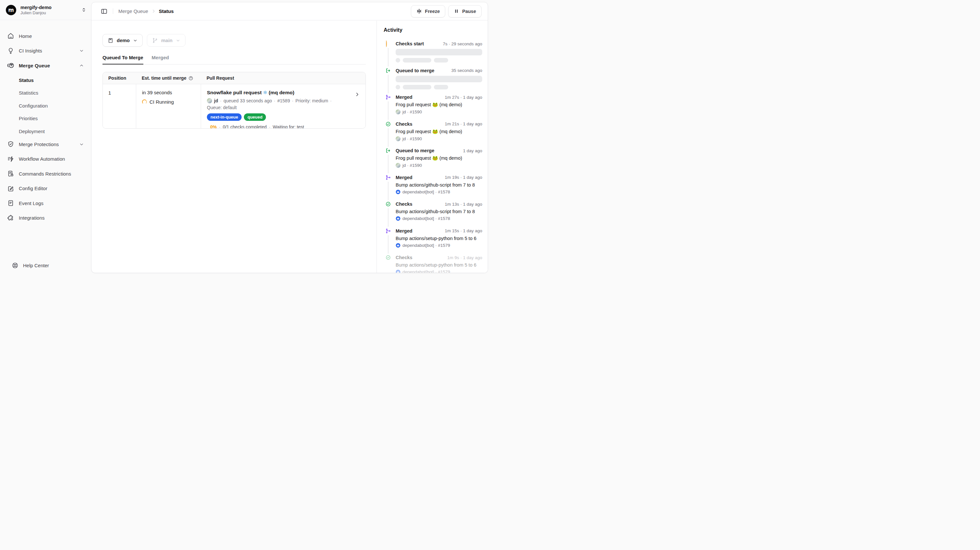 This screenshot has width=980, height=550. What do you see at coordinates (171, 93) in the screenshot?
I see `row-est-time: in 39 seconds` at bounding box center [171, 93].